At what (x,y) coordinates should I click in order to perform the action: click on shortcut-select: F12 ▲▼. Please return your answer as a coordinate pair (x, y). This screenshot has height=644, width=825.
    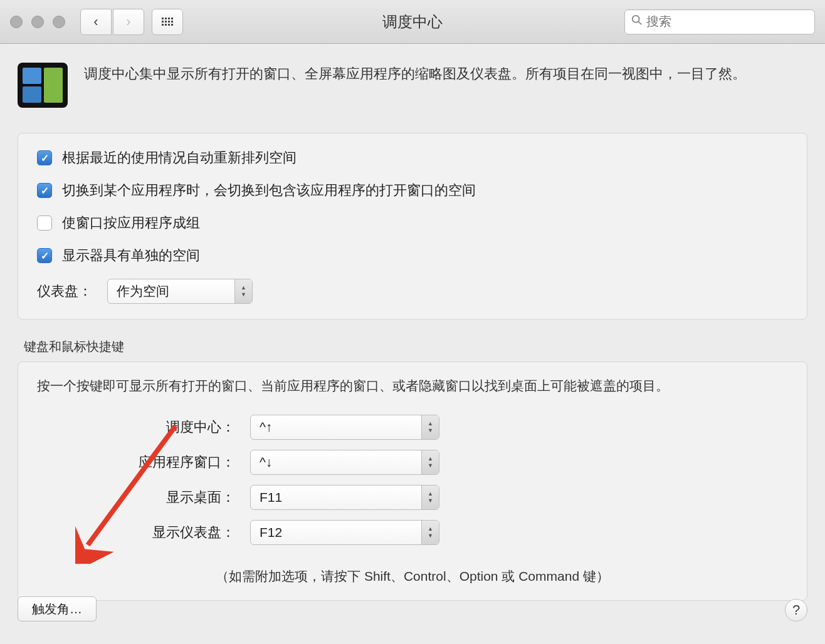
    Looking at the image, I should click on (345, 532).